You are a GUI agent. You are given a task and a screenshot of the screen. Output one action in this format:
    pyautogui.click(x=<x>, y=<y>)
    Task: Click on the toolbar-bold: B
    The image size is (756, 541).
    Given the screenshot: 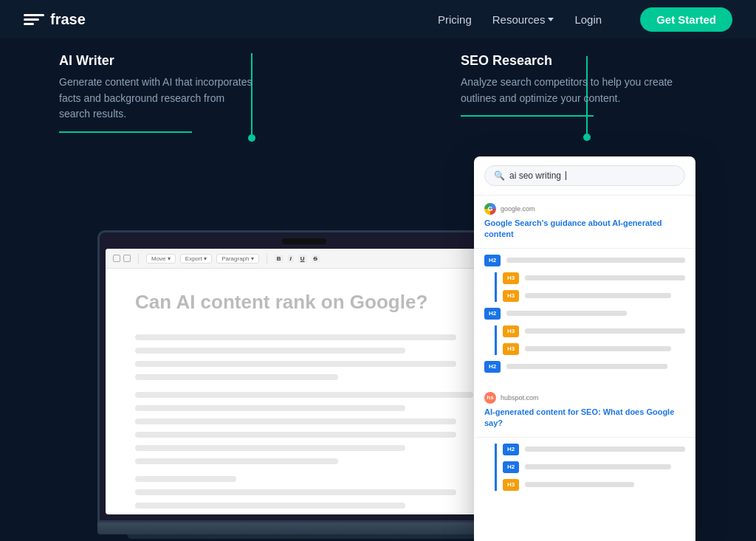 What is the action you would take?
    pyautogui.click(x=279, y=258)
    